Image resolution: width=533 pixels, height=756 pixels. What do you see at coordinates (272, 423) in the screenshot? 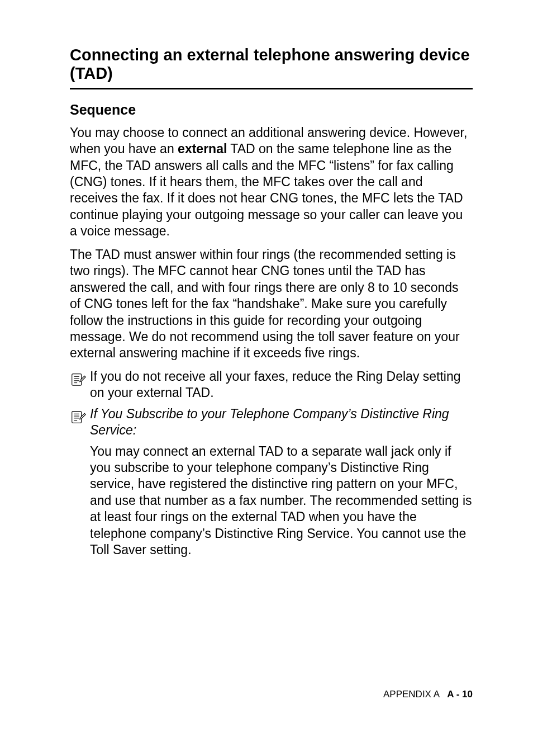
I see `note-2: If You Subscribe to your Telephone Compa…` at bounding box center [272, 423].